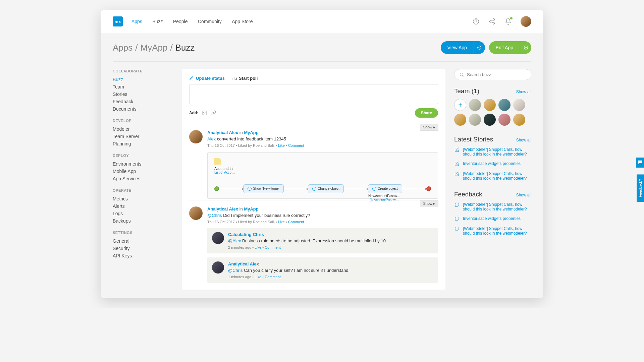 Image resolution: width=644 pixels, height=362 pixels. What do you see at coordinates (185, 48) in the screenshot?
I see `crumb-current: Buzz` at bounding box center [185, 48].